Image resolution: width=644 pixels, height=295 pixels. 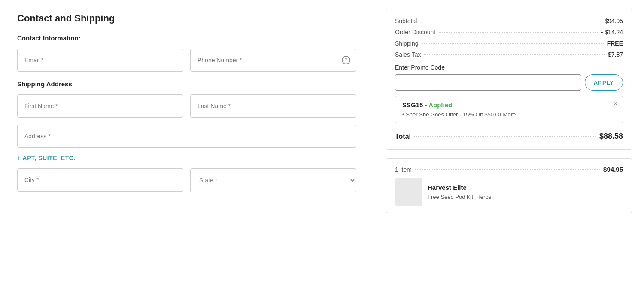 I want to click on items-dots, so click(x=507, y=170).